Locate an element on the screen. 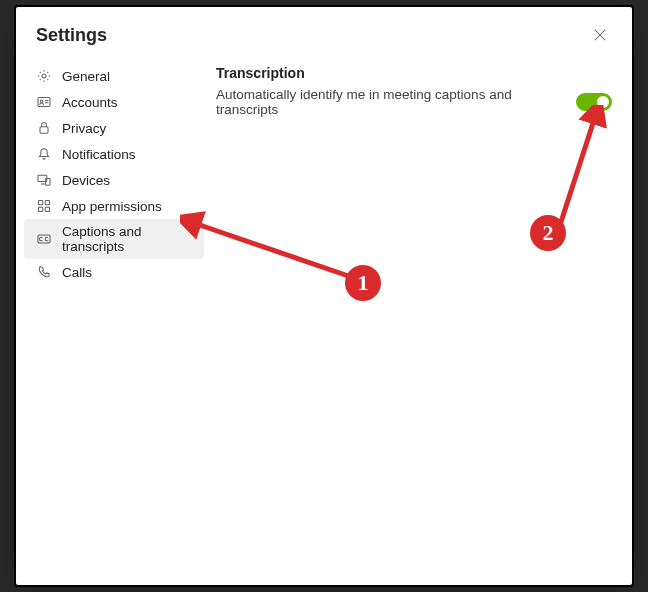  sidebar-item-general: General is located at coordinates (114, 76).